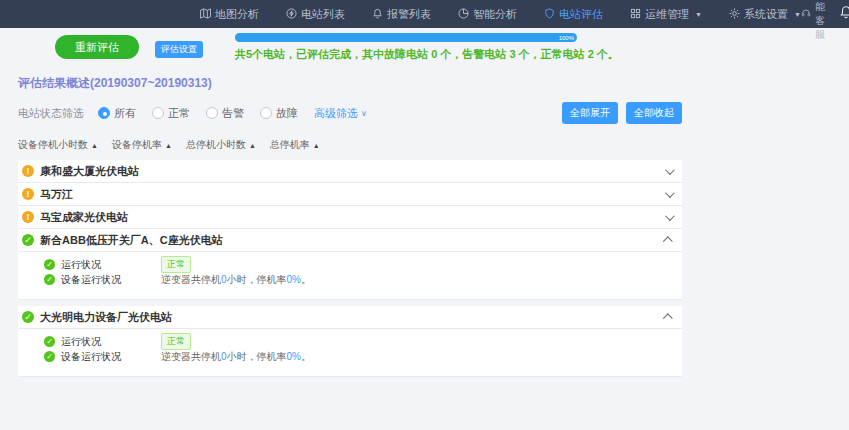  Describe the element at coordinates (574, 14) in the screenshot. I see `nav-item-station-evaluation: 电站评估` at that location.